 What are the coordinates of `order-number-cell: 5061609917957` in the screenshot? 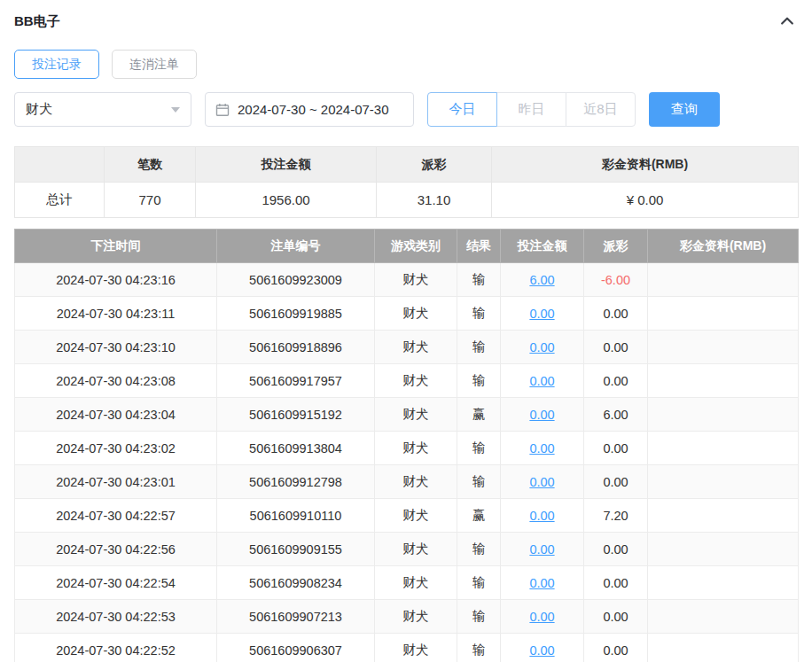 It's located at (296, 381).